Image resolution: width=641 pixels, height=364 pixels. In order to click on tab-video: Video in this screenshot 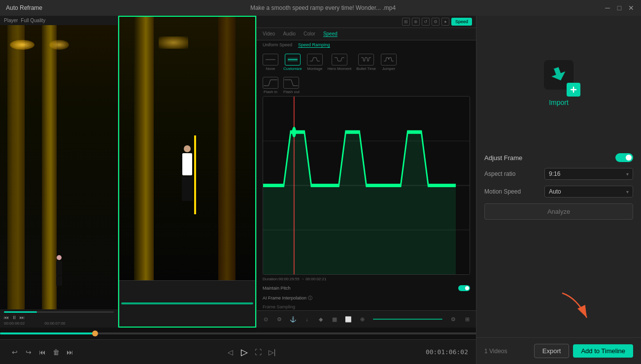, I will do `click(269, 34)`.